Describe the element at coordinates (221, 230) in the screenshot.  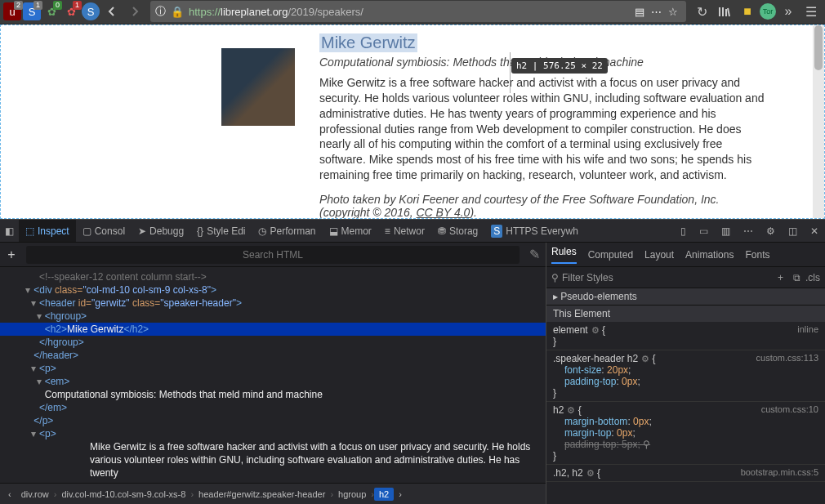
I see `tab-styleedit: {} Style Edi` at that location.